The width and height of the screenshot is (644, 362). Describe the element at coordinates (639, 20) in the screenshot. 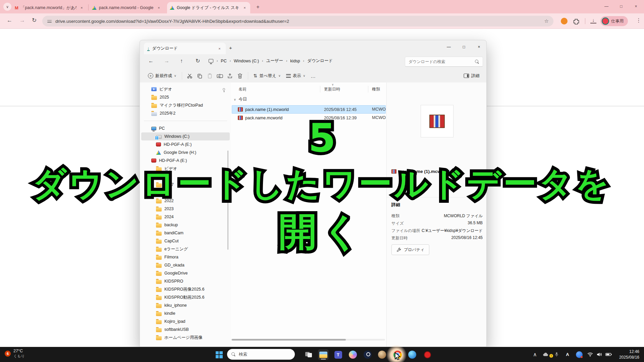

I see `browser-menu-icon: ⋮` at that location.